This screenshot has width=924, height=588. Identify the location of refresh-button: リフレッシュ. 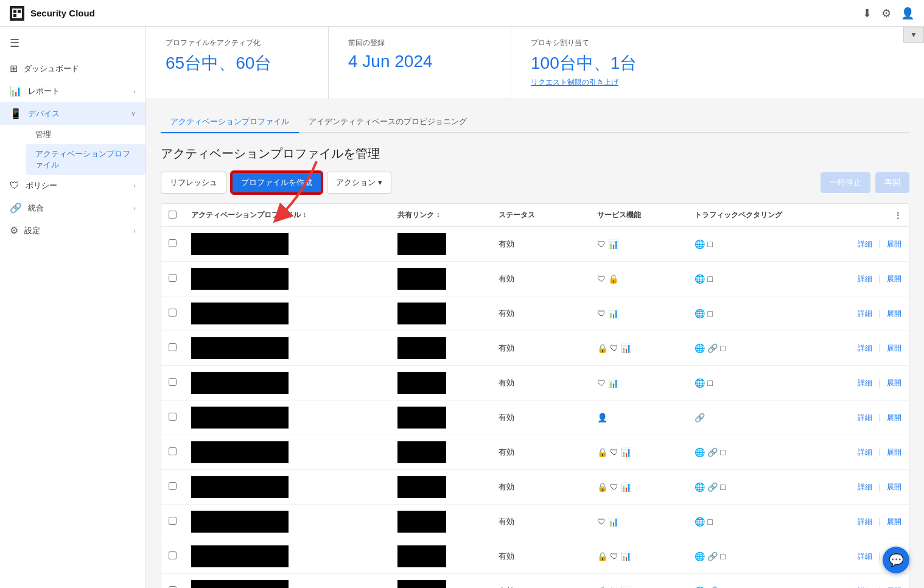
(194, 183).